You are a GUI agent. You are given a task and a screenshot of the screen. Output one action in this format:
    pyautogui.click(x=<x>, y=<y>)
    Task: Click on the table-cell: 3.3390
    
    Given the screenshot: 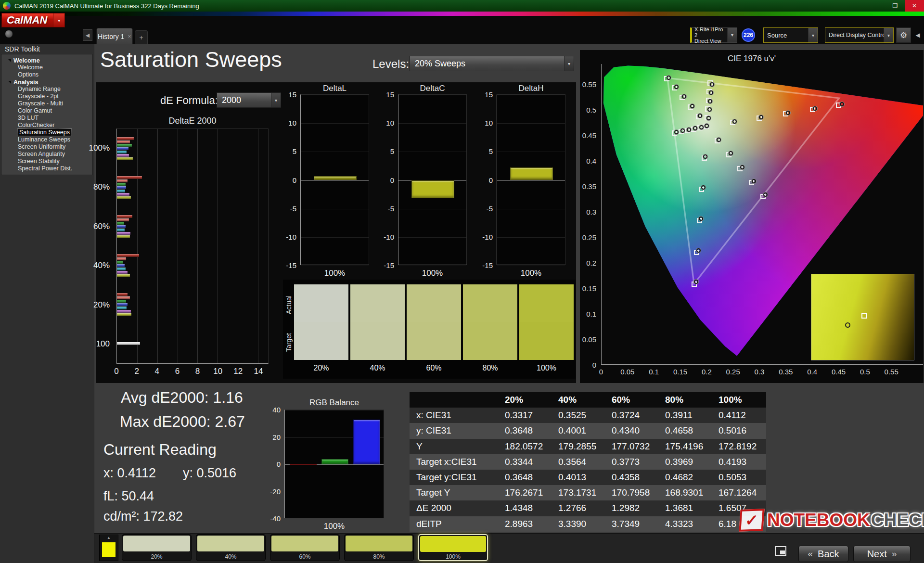 What is the action you would take?
    pyautogui.click(x=579, y=524)
    